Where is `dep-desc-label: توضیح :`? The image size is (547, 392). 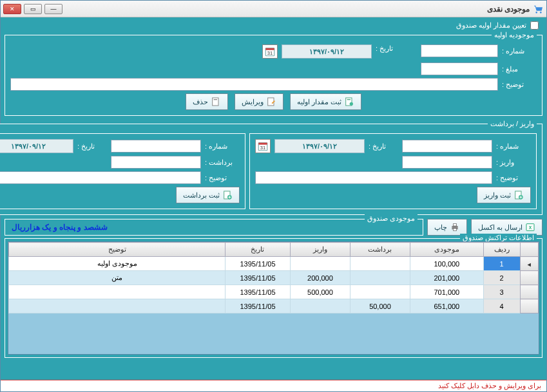
dep-desc-label: توضیح : is located at coordinates (513, 178).